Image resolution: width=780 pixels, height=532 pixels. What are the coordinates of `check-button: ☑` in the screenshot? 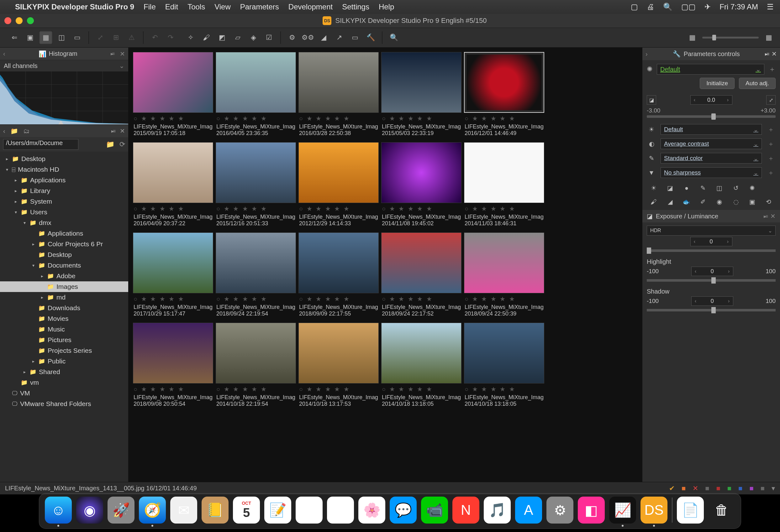 It's located at (269, 38).